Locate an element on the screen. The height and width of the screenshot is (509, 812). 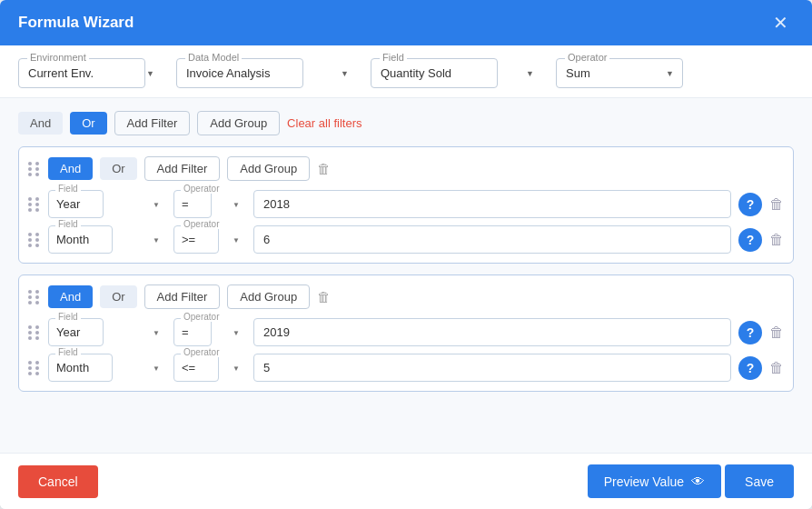
row3-value-group is located at coordinates (492, 333).